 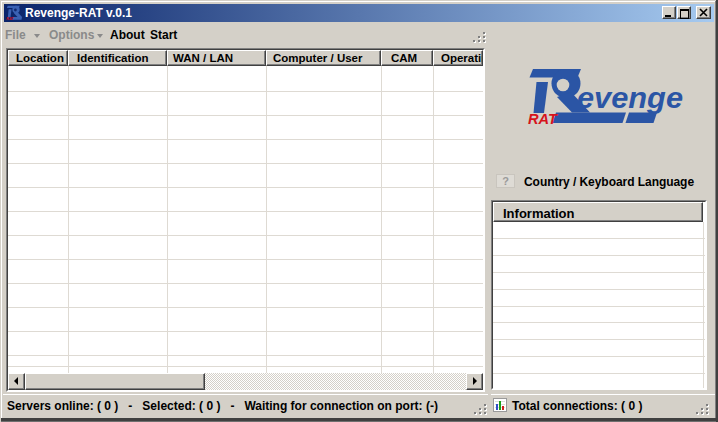 I want to click on svg-text: evenge, so click(x=630, y=98).